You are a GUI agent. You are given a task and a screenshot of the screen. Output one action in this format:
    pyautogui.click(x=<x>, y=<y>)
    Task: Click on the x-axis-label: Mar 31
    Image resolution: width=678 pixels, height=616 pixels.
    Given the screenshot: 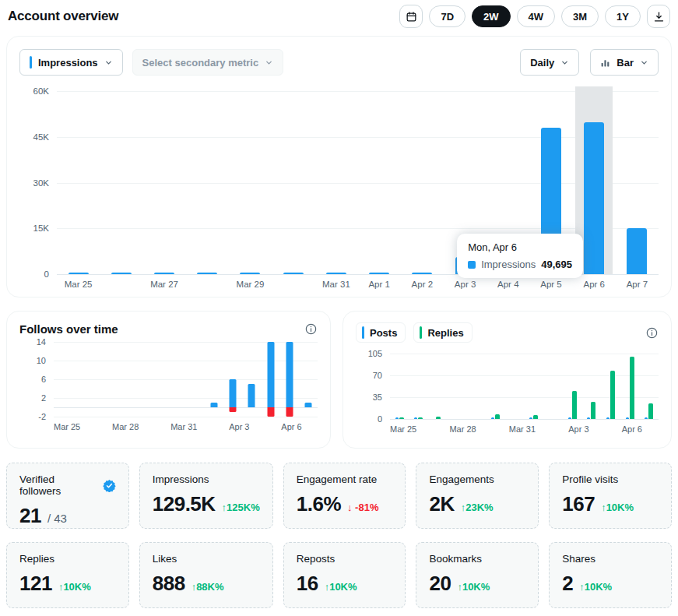 What is the action you would take?
    pyautogui.click(x=522, y=429)
    